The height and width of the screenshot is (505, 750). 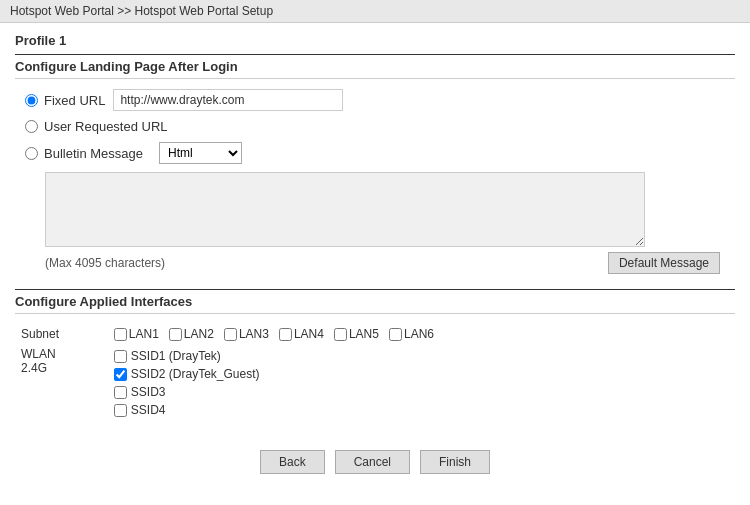 I want to click on bulletin-textarea, so click(x=345, y=210).